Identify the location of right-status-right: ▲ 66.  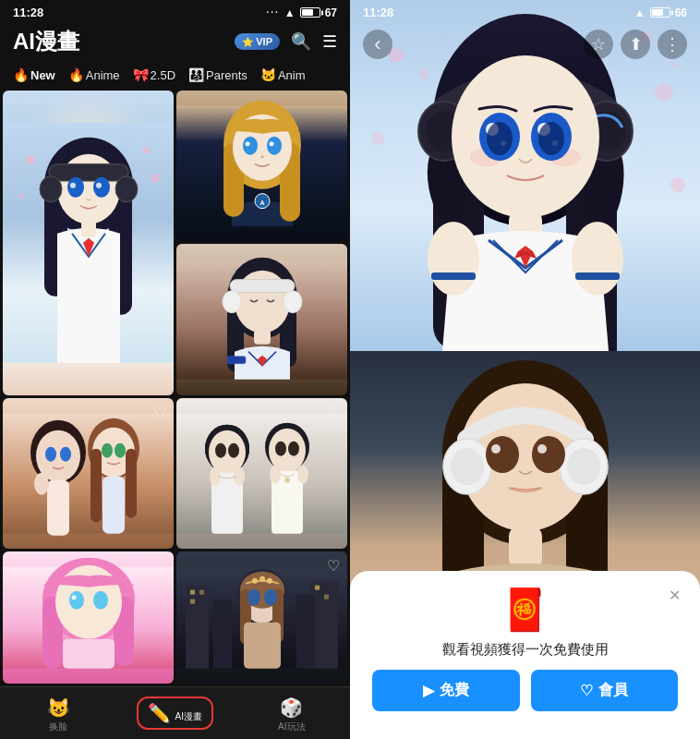
(661, 13).